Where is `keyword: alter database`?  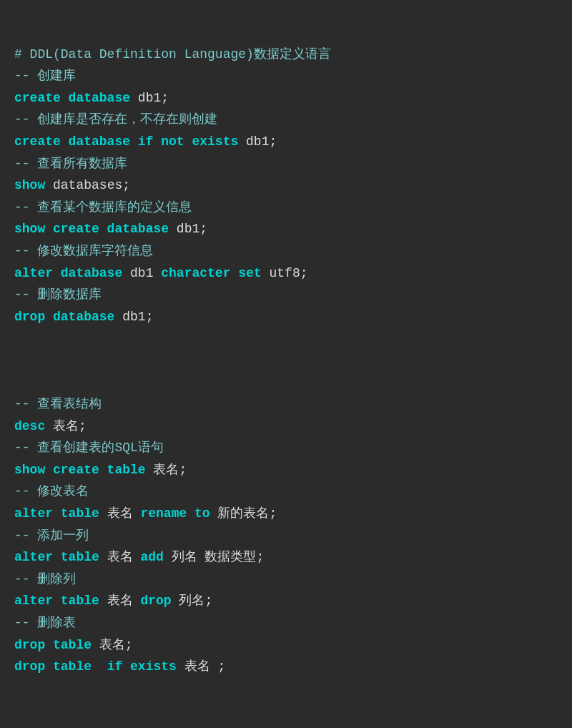
keyword: alter database is located at coordinates (69, 273).